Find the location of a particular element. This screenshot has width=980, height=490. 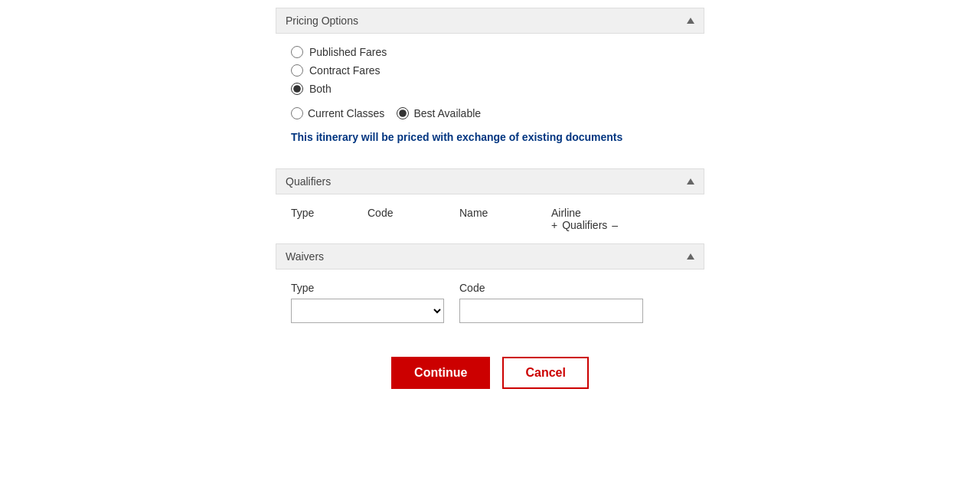

qualifiers-table-header: Type Code Name Airline + Qualifiers – is located at coordinates (490, 219).